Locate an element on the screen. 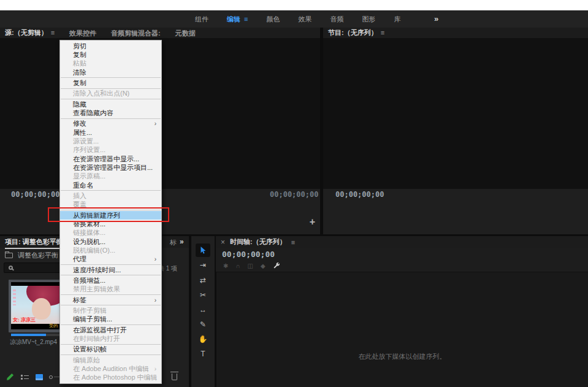  context-menu-item: 在资源管理器中显示项目... › is located at coordinates (110, 167).